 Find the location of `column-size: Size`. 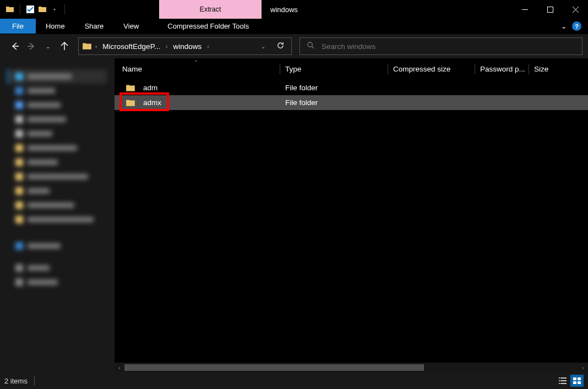

column-size: Size is located at coordinates (551, 69).